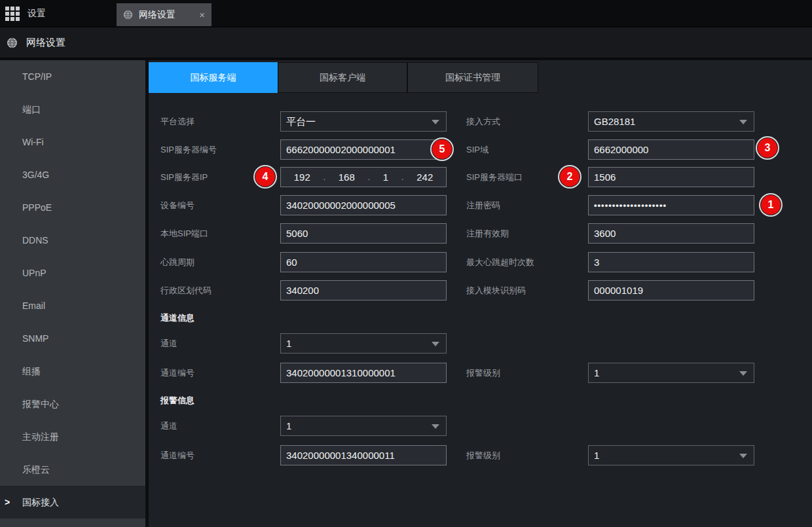 Image resolution: width=812 pixels, height=527 pixels. I want to click on sip-server-port-label: SIP服务器端口, so click(494, 177).